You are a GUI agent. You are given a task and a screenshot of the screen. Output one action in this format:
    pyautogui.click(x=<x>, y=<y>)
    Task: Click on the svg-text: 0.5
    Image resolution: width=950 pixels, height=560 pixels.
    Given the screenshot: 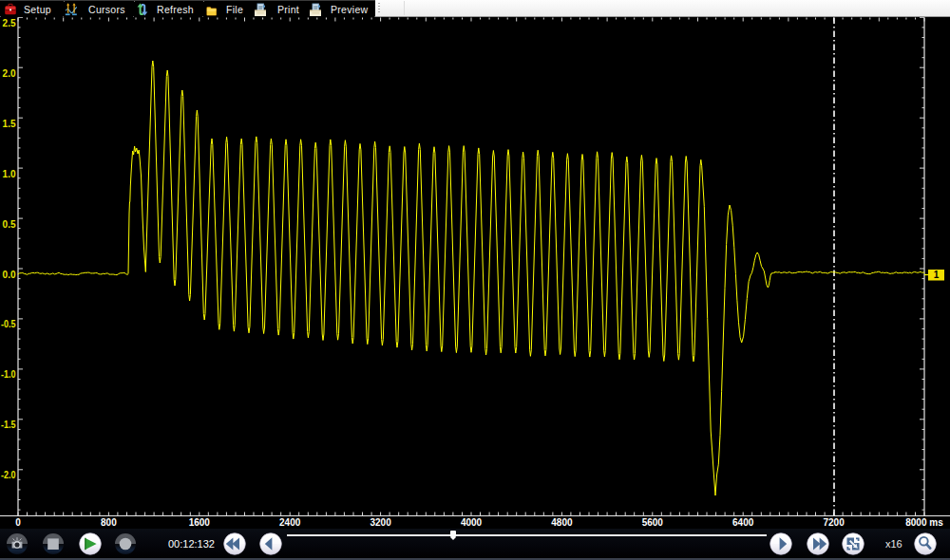 What is the action you would take?
    pyautogui.click(x=10, y=224)
    